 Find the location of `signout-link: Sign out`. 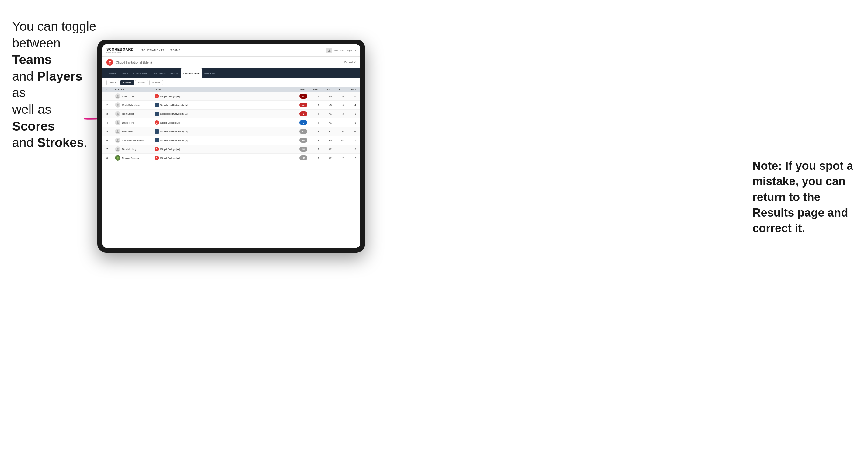

signout-link: Sign out is located at coordinates (351, 50).